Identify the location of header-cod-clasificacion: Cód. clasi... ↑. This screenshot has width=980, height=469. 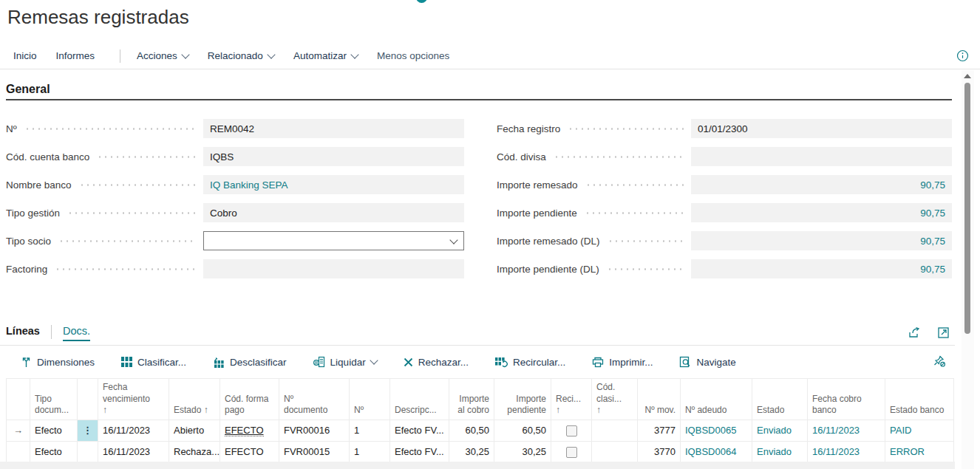
(615, 400).